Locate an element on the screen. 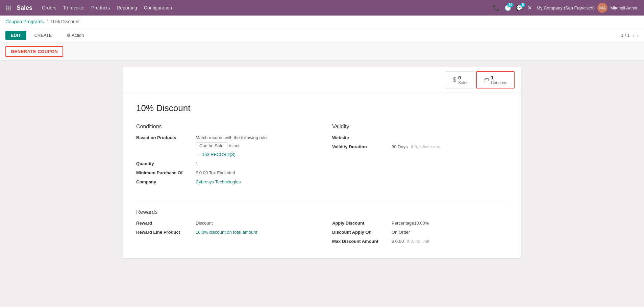 The height and width of the screenshot is (307, 644). reward-label: Reward is located at coordinates (163, 223).